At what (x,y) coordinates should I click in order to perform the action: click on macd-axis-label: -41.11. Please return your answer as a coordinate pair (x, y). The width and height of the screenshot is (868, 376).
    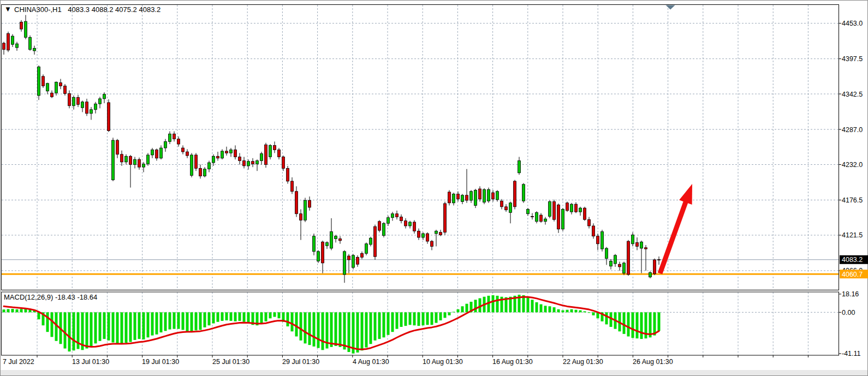
    Looking at the image, I should click on (852, 354).